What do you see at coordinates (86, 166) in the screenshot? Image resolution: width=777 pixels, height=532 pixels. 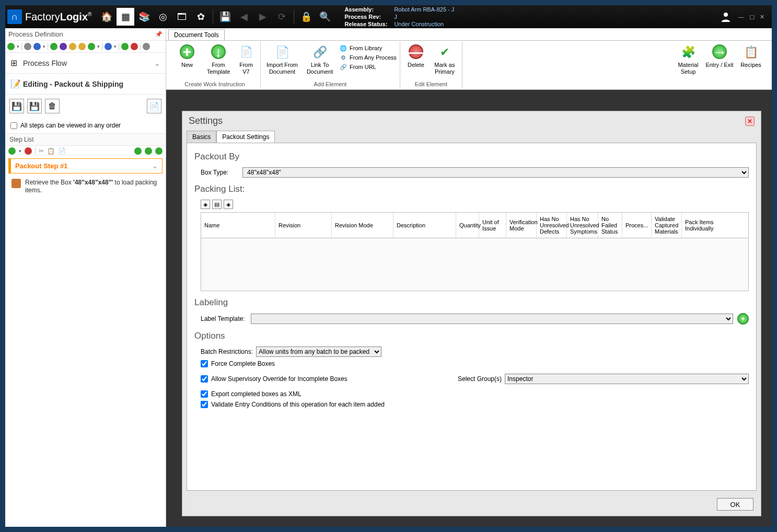 I see `step-item-1: Packout Step #1 ⌄` at bounding box center [86, 166].